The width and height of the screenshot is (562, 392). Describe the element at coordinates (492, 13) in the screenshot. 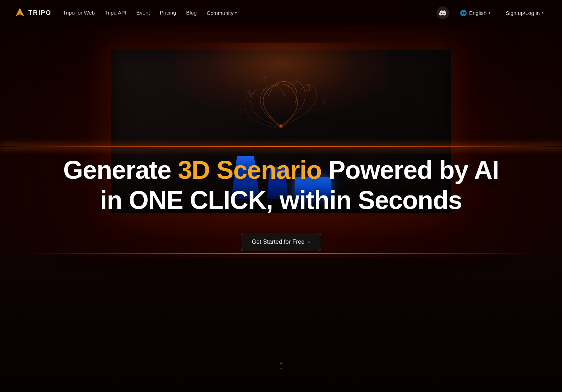

I see `nav-right: 🌐 English ▾ Sign up/Log in ›` at that location.